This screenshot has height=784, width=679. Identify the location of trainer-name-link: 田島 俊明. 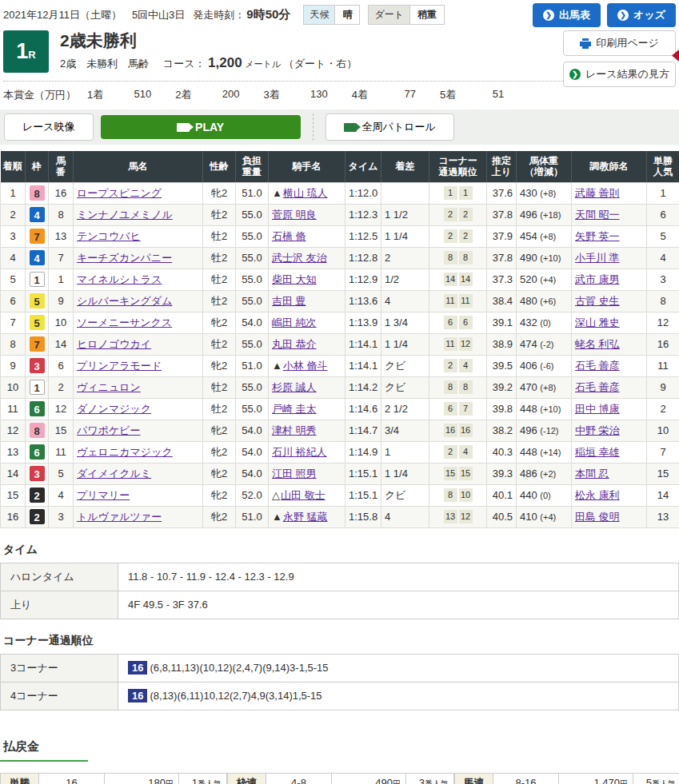
(597, 516).